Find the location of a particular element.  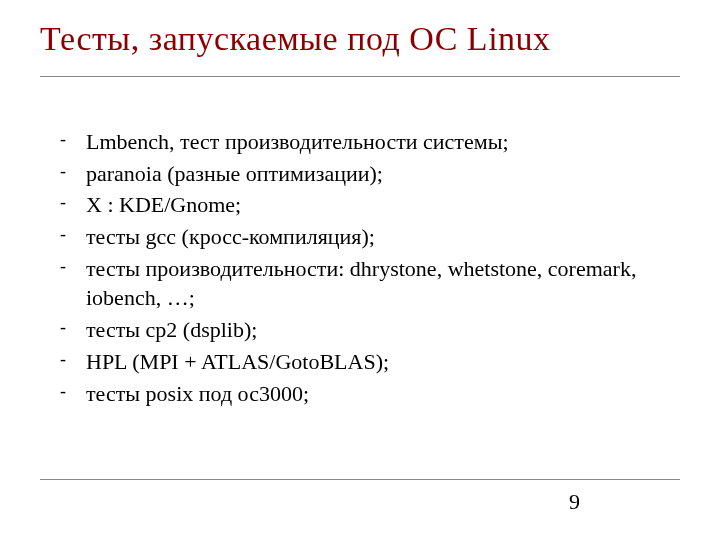

list-item: HPL (MPI + ATLAS/GotoBLAS); is located at coordinates (365, 362).